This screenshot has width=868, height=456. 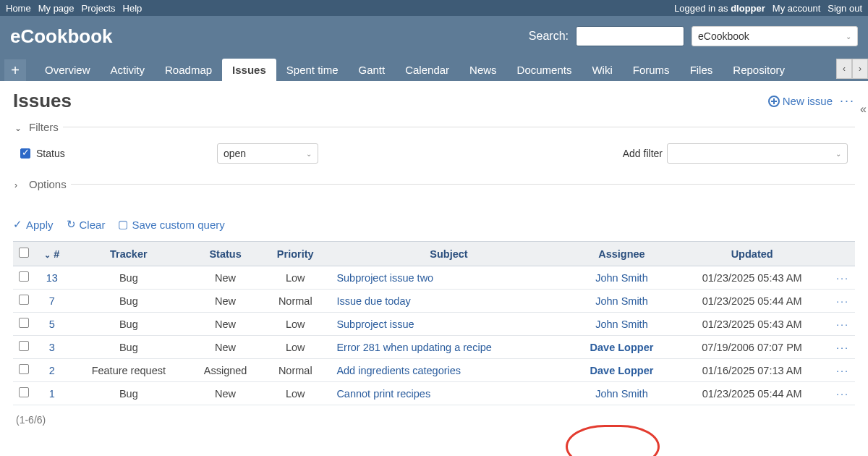 What do you see at coordinates (38, 127) in the screenshot?
I see `filters-legend: ⌄ Filters` at bounding box center [38, 127].